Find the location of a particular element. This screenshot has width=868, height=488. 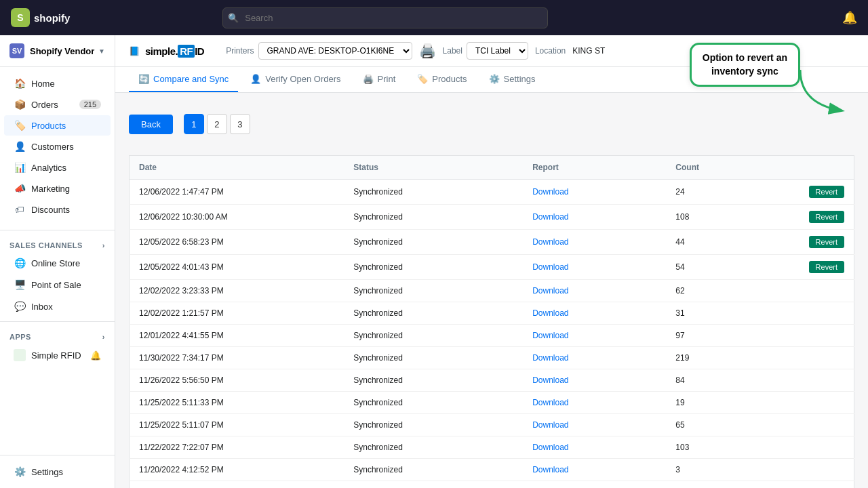

table-row: 12/05/2022 6:58:23 PM Synchronized Downl… is located at coordinates (492, 243).